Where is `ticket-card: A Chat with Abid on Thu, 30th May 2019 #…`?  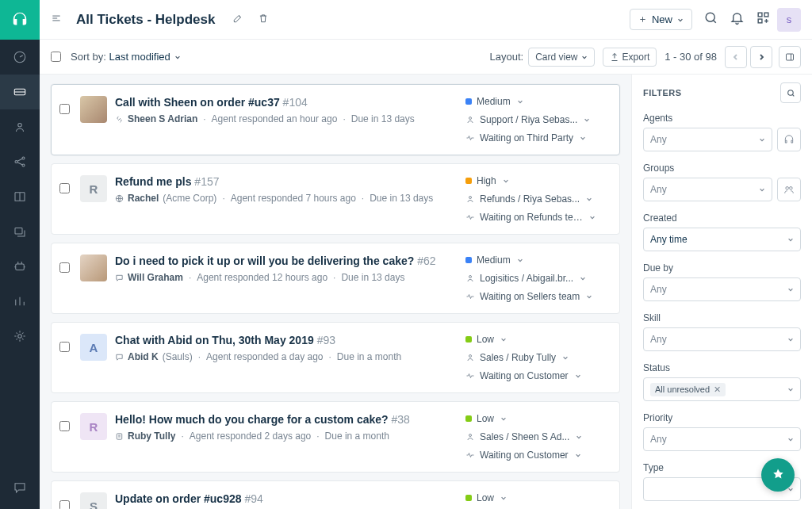 ticket-card: A Chat with Abid on Thu, 30th May 2019 #… is located at coordinates (335, 358).